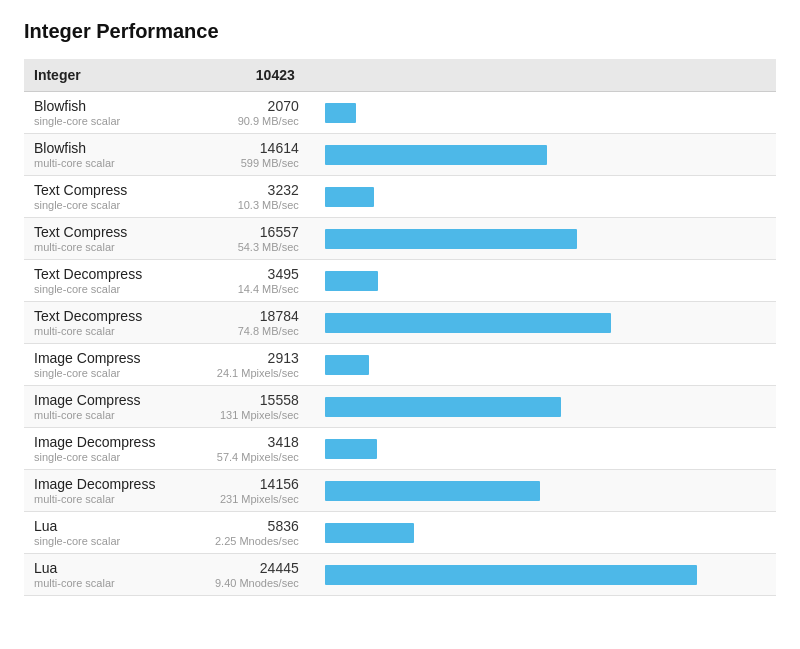  I want to click on score-cell: 18784 74.8 MB/sec, so click(249, 323).